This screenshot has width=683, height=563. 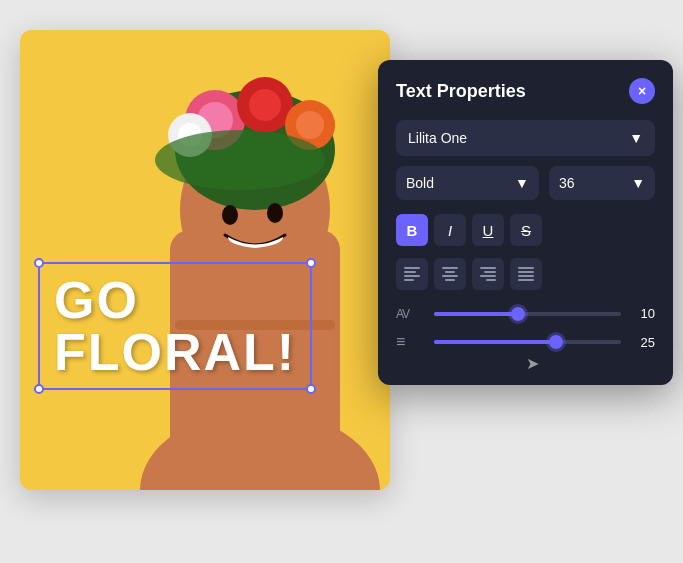 What do you see at coordinates (412, 274) in the screenshot?
I see `align-left-icon` at bounding box center [412, 274].